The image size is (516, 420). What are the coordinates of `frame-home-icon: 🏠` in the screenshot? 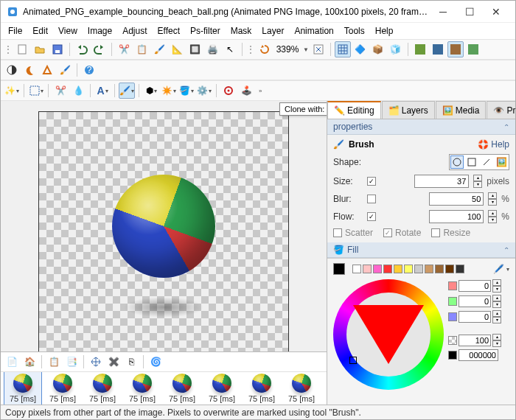 It's located at (29, 362).